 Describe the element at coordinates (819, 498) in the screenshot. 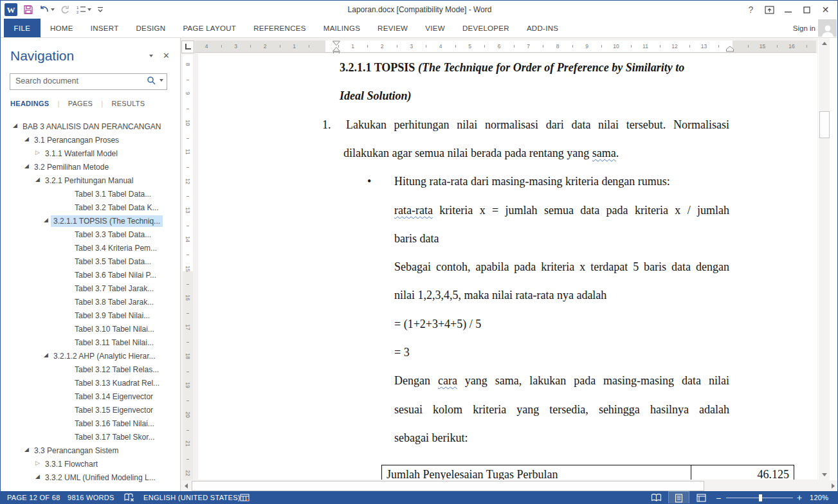

I see `zoom-level: 120%` at that location.